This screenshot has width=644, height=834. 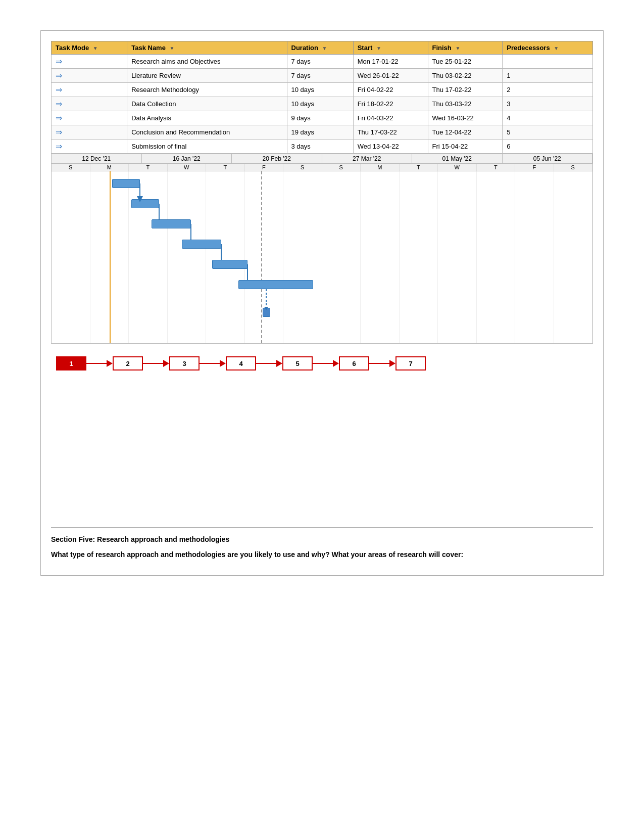 I want to click on task-finish-cell: Wed 16-03-22, so click(x=465, y=118).